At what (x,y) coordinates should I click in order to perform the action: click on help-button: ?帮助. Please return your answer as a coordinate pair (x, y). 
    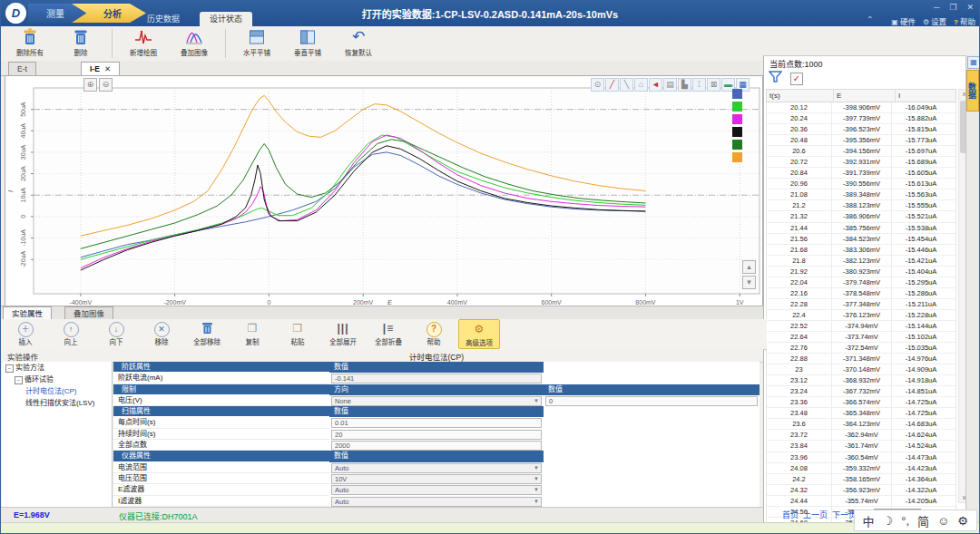
    Looking at the image, I should click on (965, 21).